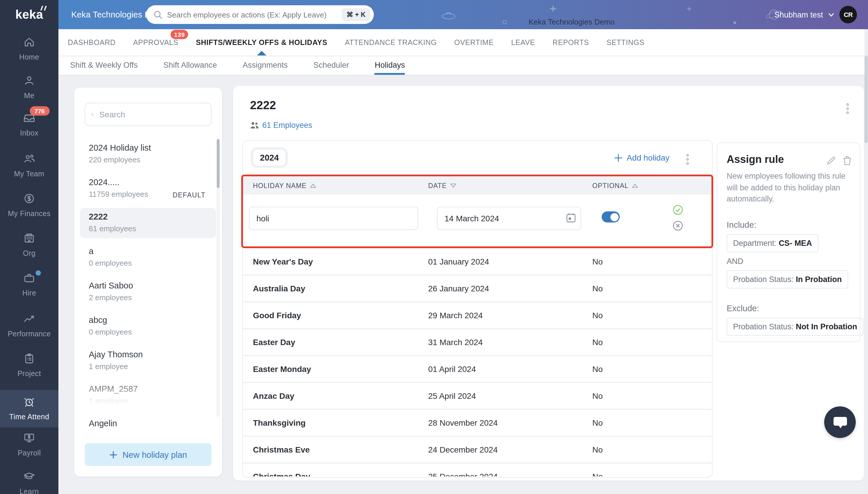  Describe the element at coordinates (510, 396) in the screenshot. I see `holiday-date: 25 April 2024` at that location.